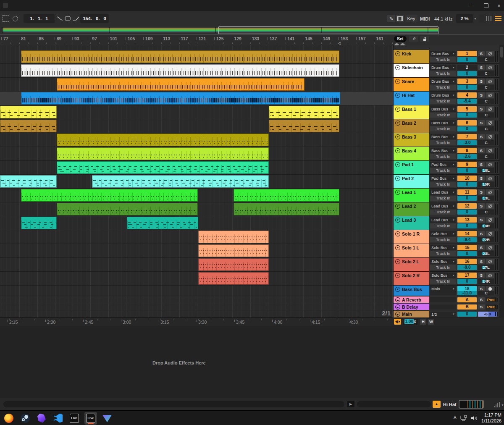 Image resolution: width=504 pixels, height=425 pixels. Describe the element at coordinates (491, 418) in the screenshot. I see `taskbar-clock: 1:17 PM 1/11/2026` at that location.